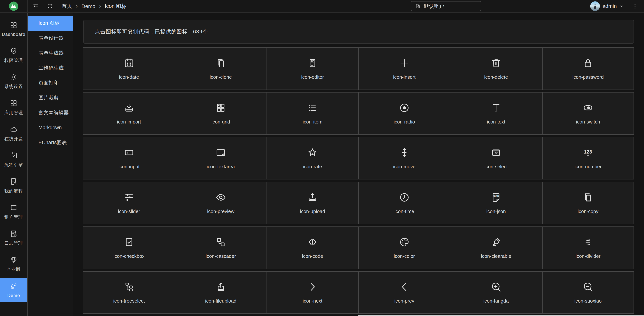 Image resolution: width=644 pixels, height=316 pixels. I want to click on topbar-right: 默认租户 admin, so click(528, 6).